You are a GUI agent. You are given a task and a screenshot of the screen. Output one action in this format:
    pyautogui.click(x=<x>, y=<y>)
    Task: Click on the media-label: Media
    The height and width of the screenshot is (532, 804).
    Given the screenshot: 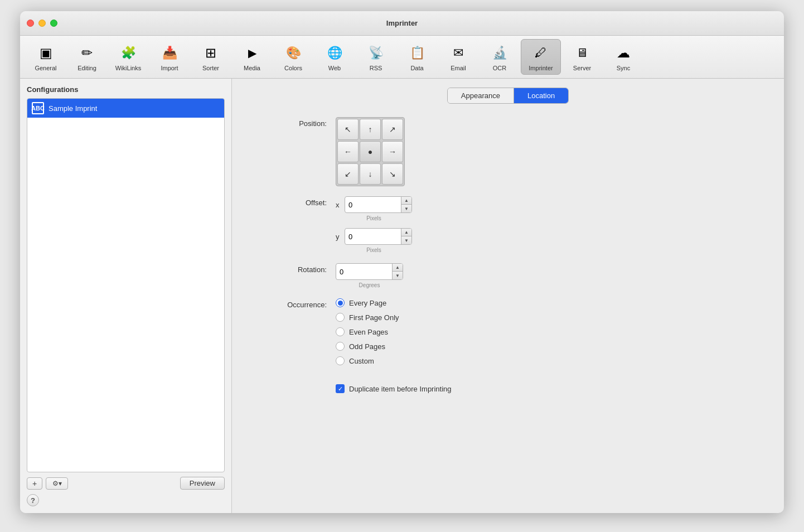 What is the action you would take?
    pyautogui.click(x=252, y=68)
    